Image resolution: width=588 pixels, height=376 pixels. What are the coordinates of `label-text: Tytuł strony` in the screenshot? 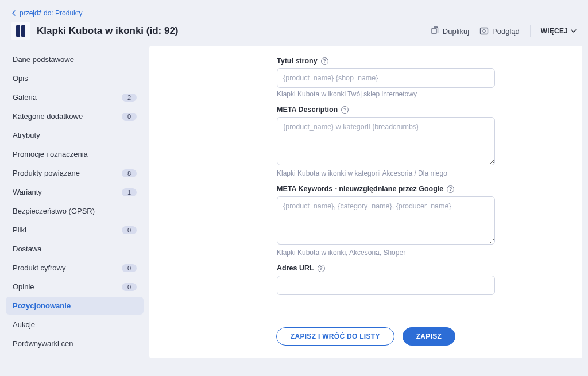 It's located at (297, 61).